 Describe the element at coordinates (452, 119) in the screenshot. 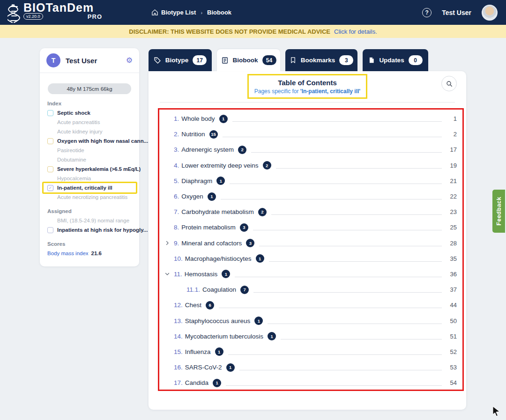

I see `page-number: 1` at that location.